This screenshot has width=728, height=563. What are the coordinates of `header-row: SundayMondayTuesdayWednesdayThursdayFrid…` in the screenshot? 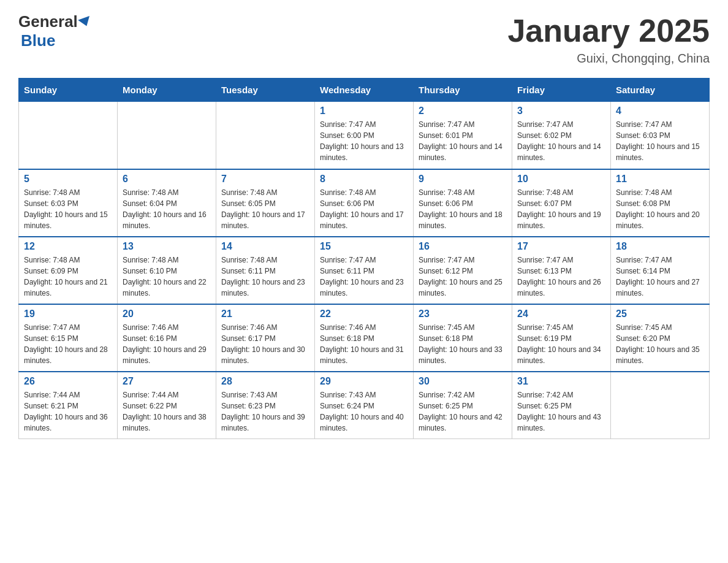 It's located at (364, 90).